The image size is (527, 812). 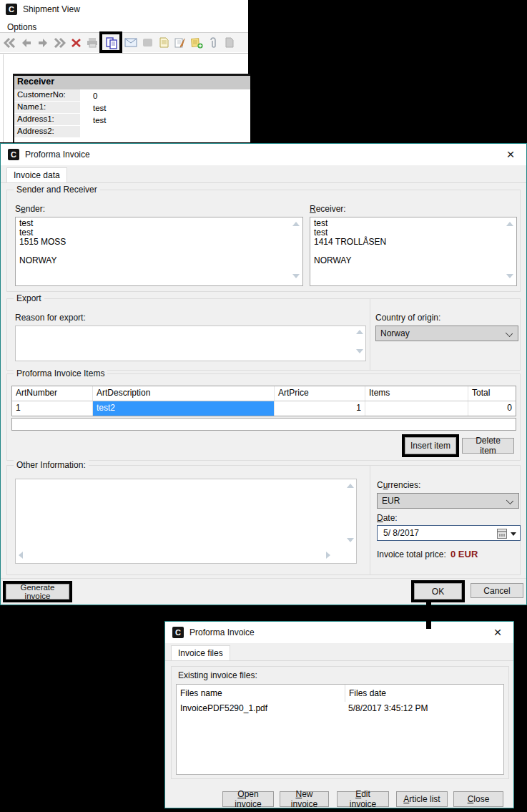 What do you see at coordinates (124, 43) in the screenshot?
I see `shipment-toolbar` at bounding box center [124, 43].